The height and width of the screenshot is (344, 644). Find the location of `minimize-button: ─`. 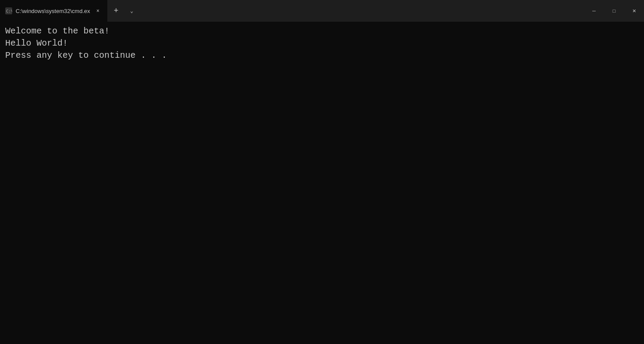

minimize-button: ─ is located at coordinates (594, 11).